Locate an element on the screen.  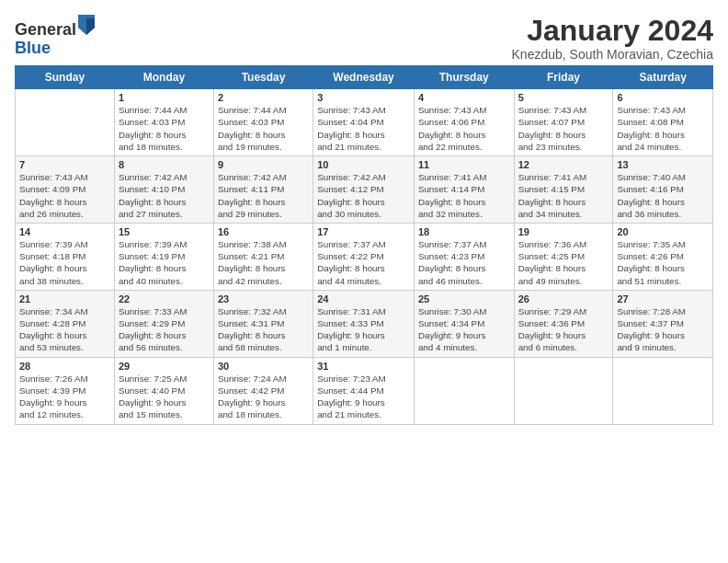
day-header-monday: Monday is located at coordinates (164, 77).